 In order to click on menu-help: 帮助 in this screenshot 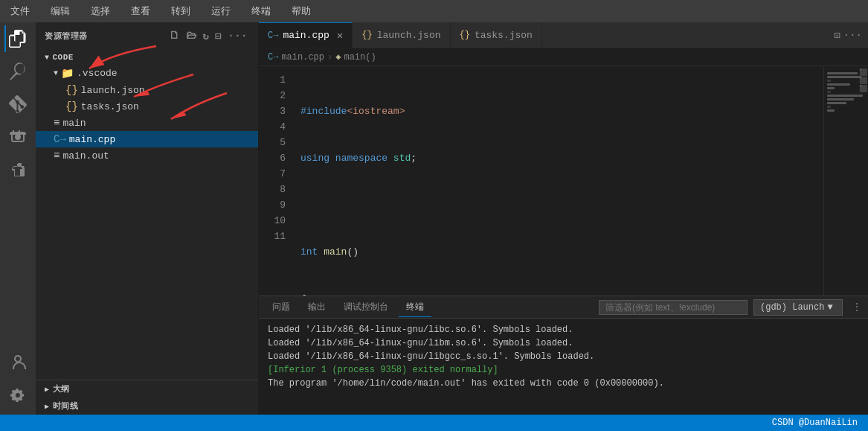, I will do `click(301, 11)`.